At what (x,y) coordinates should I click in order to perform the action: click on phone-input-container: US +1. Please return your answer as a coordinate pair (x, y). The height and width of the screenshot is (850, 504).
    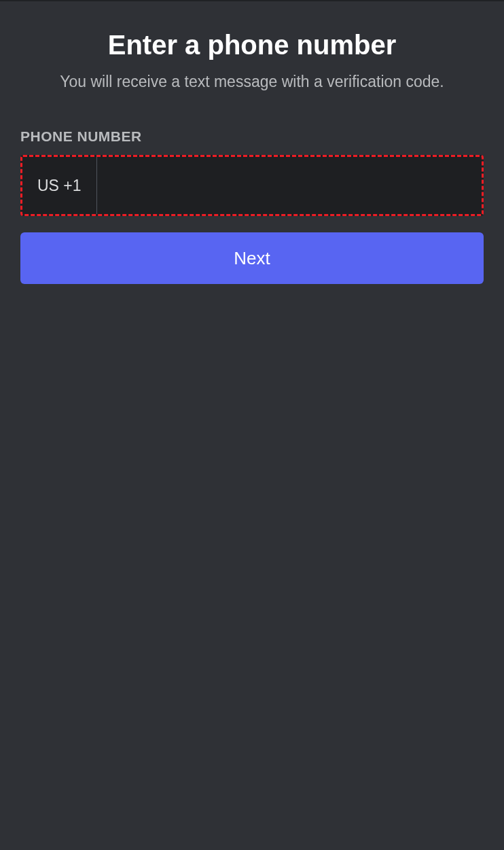
    Looking at the image, I should click on (252, 185).